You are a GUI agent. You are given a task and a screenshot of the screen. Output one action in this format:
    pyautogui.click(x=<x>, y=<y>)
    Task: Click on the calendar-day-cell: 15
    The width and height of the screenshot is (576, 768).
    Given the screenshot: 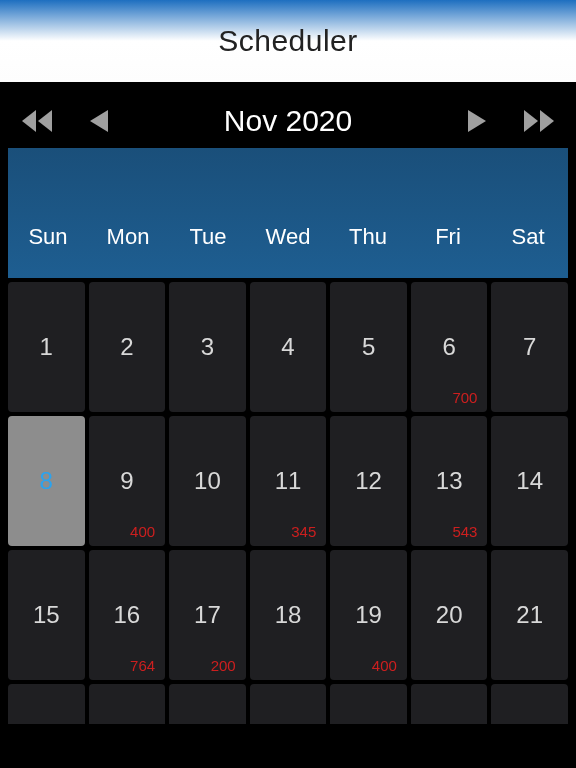 What is the action you would take?
    pyautogui.click(x=46, y=615)
    